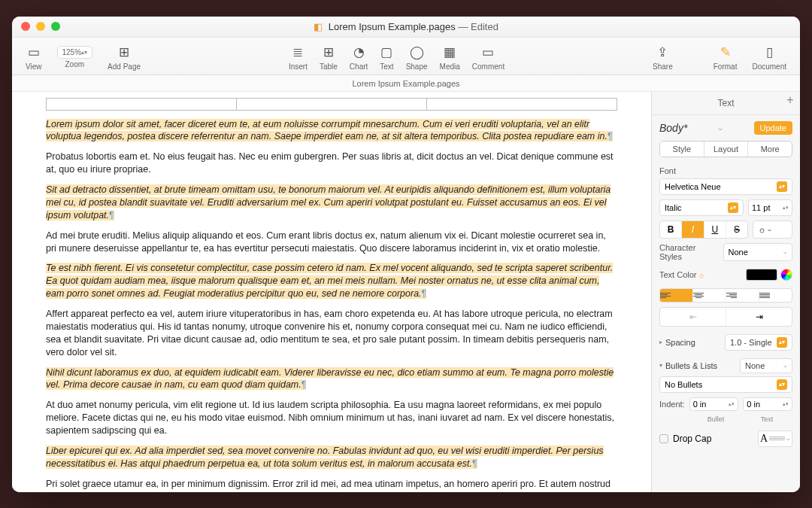 The height and width of the screenshot is (508, 812). I want to click on comment-icon: ▭, so click(488, 53).